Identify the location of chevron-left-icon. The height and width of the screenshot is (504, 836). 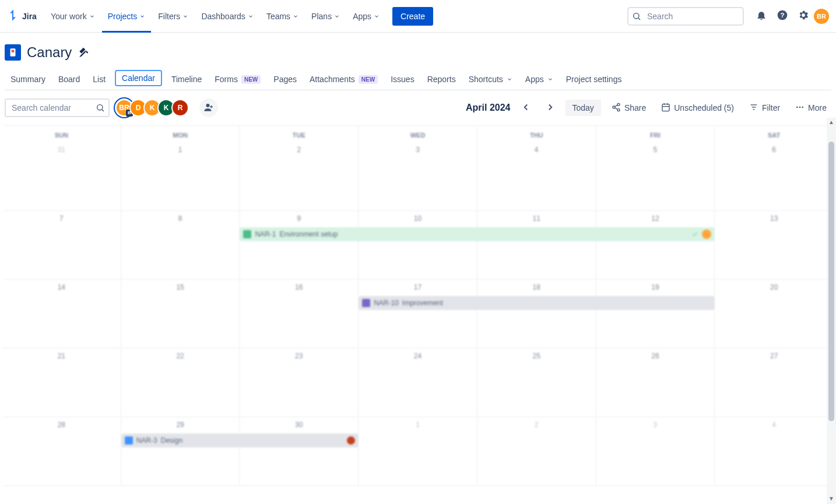
(526, 108).